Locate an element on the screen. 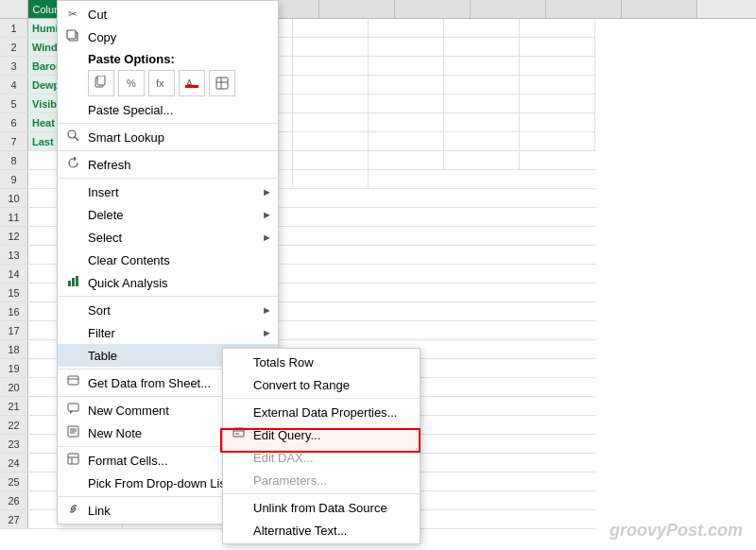  menu-item-sort: Sort ► is located at coordinates (168, 310).